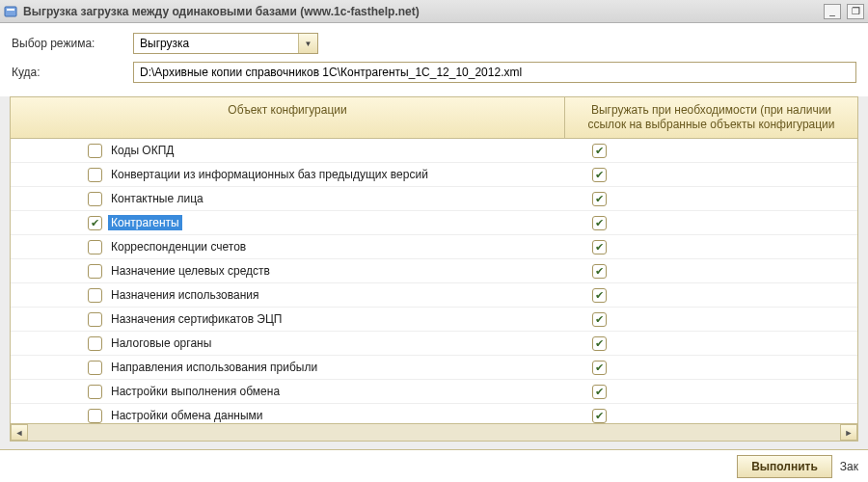  What do you see at coordinates (287, 223) in the screenshot?
I see `cell-object: ✔Контрагенты` at bounding box center [287, 223].